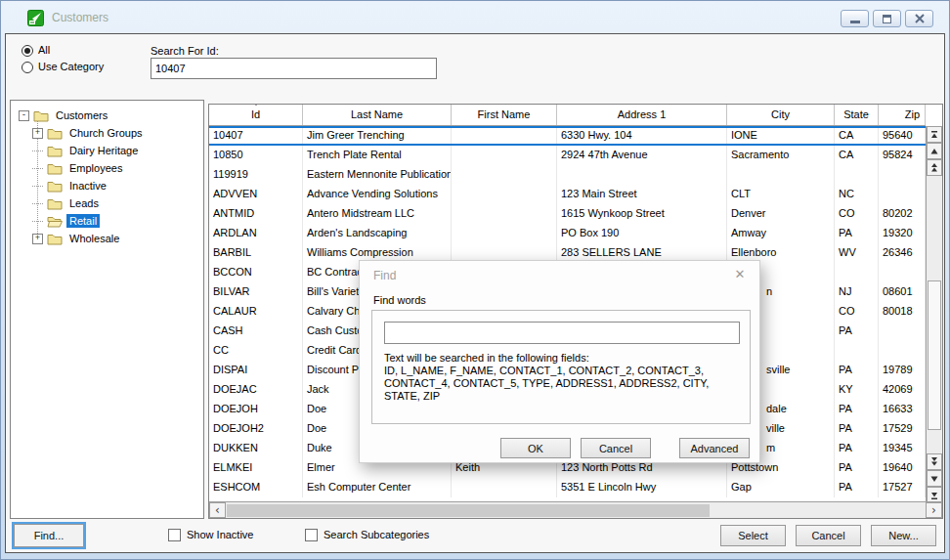  Describe the element at coordinates (902, 429) in the screenshot. I see `cell-zip: 17529` at that location.